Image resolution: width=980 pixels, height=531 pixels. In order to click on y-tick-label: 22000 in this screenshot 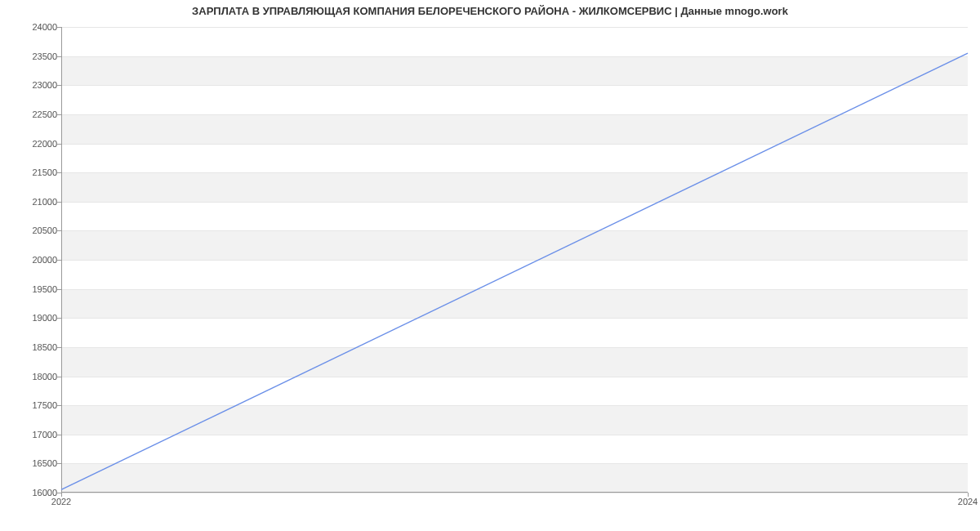, I will do `click(44, 144)`.